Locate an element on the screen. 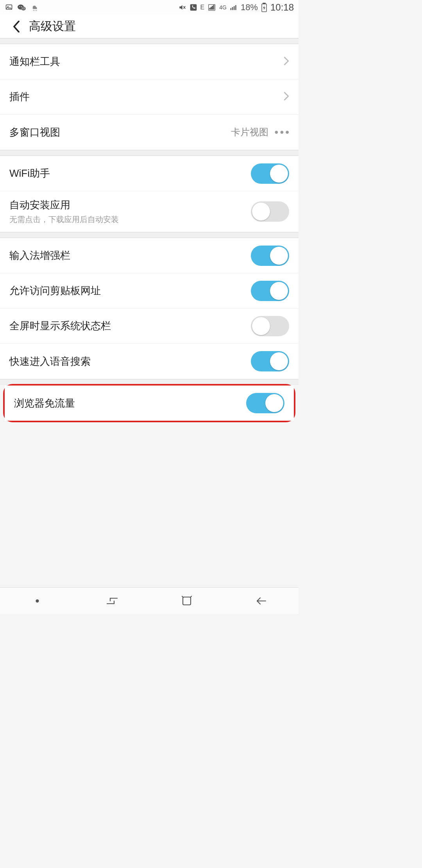 Image resolution: width=422 pixels, height=868 pixels. row-label: WiFi助手 is located at coordinates (30, 174).